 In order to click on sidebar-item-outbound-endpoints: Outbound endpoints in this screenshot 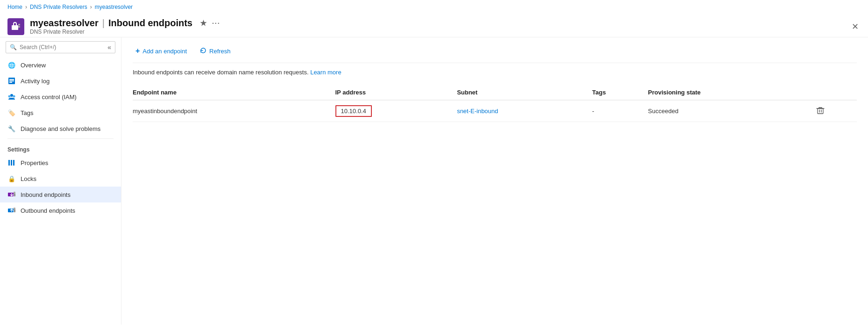, I will do `click(61, 210)`.